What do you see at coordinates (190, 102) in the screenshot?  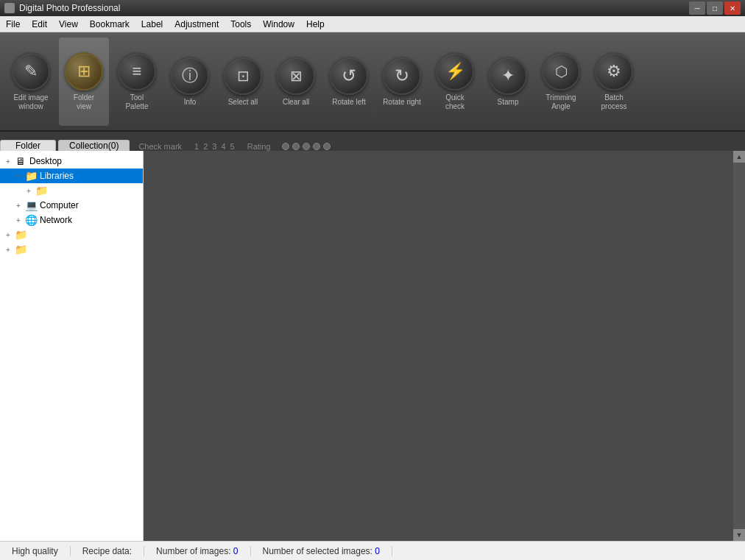 I see `info-label: Info` at bounding box center [190, 102].